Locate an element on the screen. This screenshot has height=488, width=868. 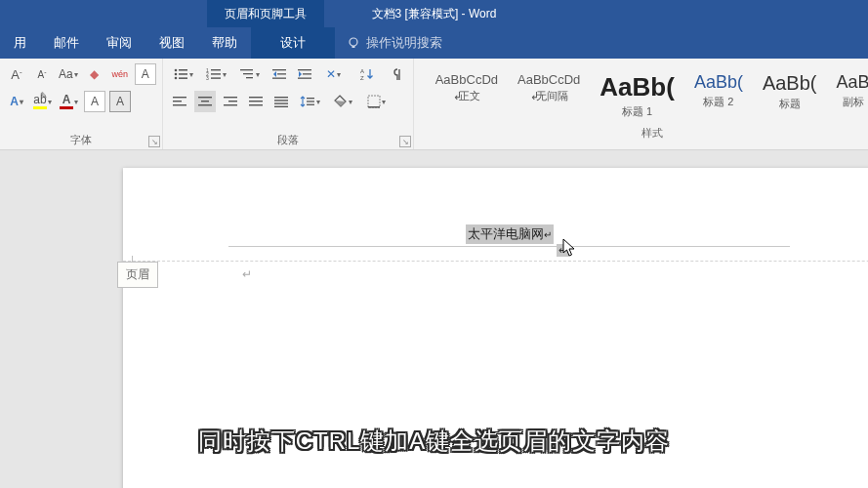
change-case-button: Aa▾ is located at coordinates (68, 74).